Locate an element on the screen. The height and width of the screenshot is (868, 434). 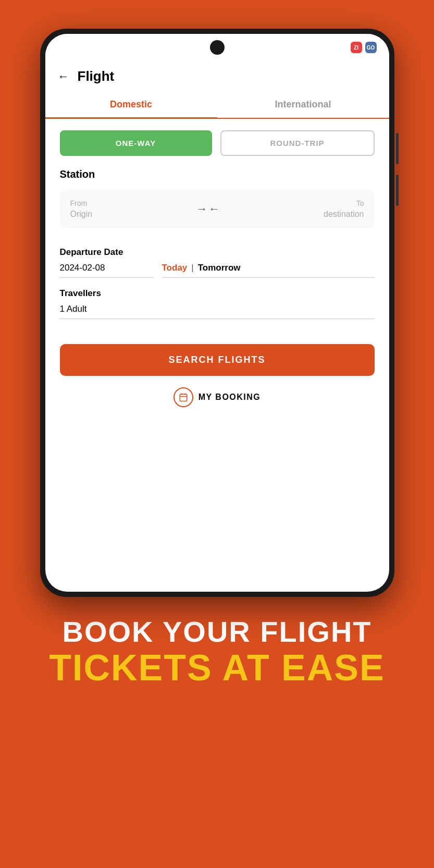
side-button is located at coordinates (397, 149).